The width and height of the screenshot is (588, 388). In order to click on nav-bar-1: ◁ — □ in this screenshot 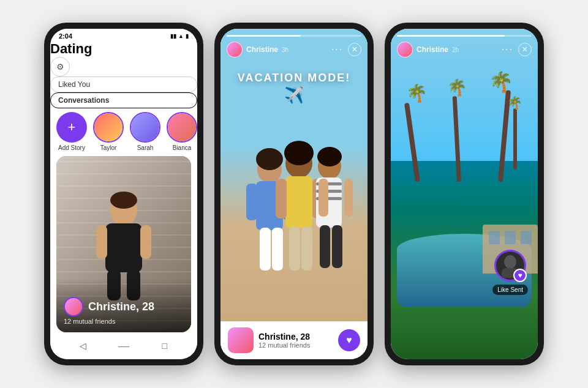, I will do `click(124, 346)`.